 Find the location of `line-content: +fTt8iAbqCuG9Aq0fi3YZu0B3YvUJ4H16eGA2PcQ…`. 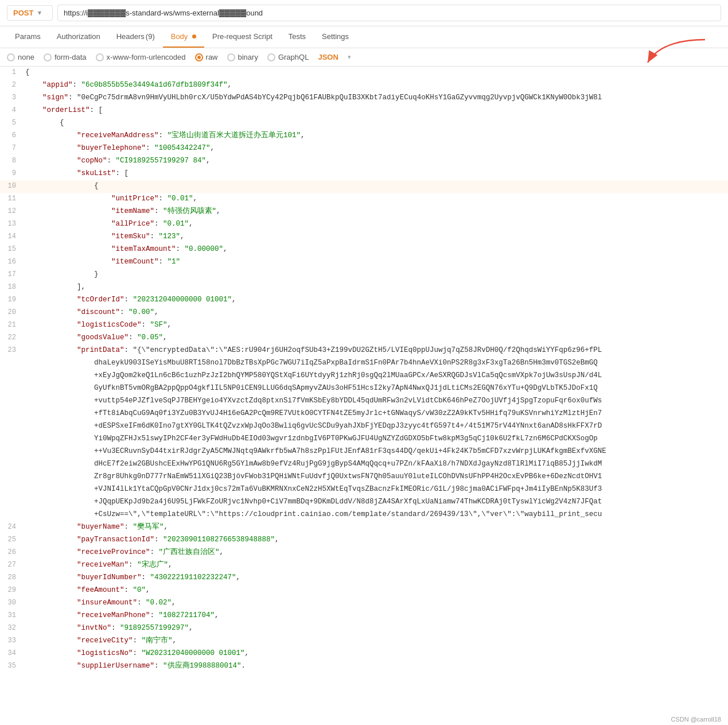

line-content: +fTt8iAbqCuG9Aq0fi3YZu0B3YvUJ4H16eGA2PcQ… is located at coordinates (375, 413).